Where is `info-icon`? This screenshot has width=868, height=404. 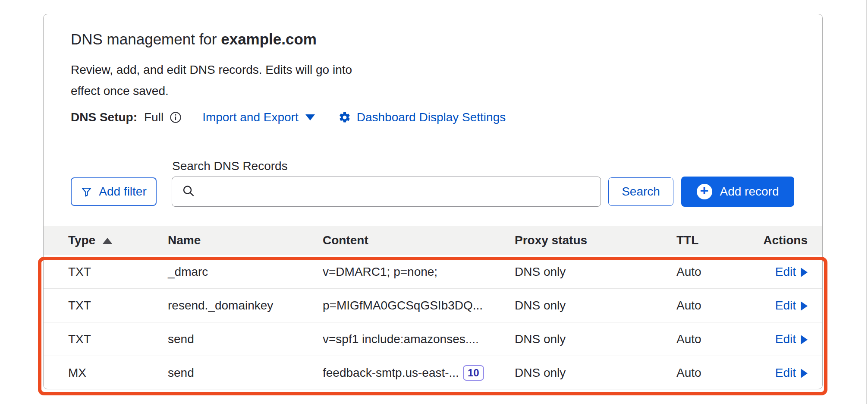
info-icon is located at coordinates (176, 117).